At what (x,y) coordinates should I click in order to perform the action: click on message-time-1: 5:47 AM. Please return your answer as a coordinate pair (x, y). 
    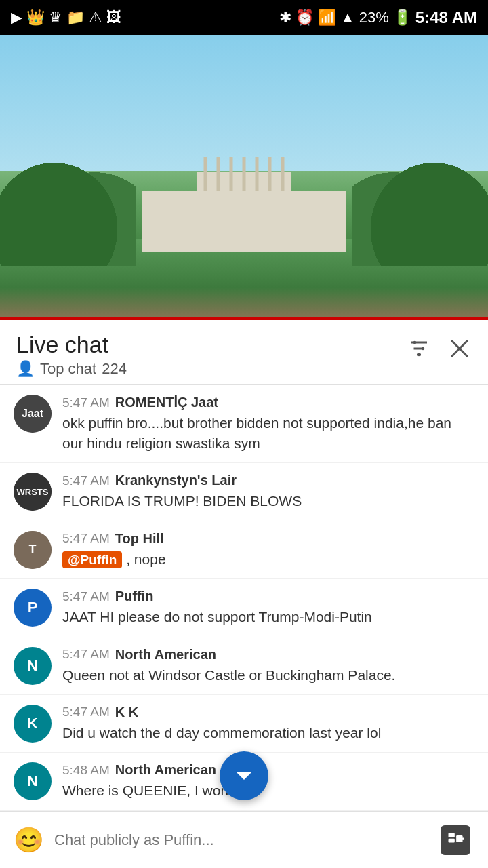
    Looking at the image, I should click on (86, 403).